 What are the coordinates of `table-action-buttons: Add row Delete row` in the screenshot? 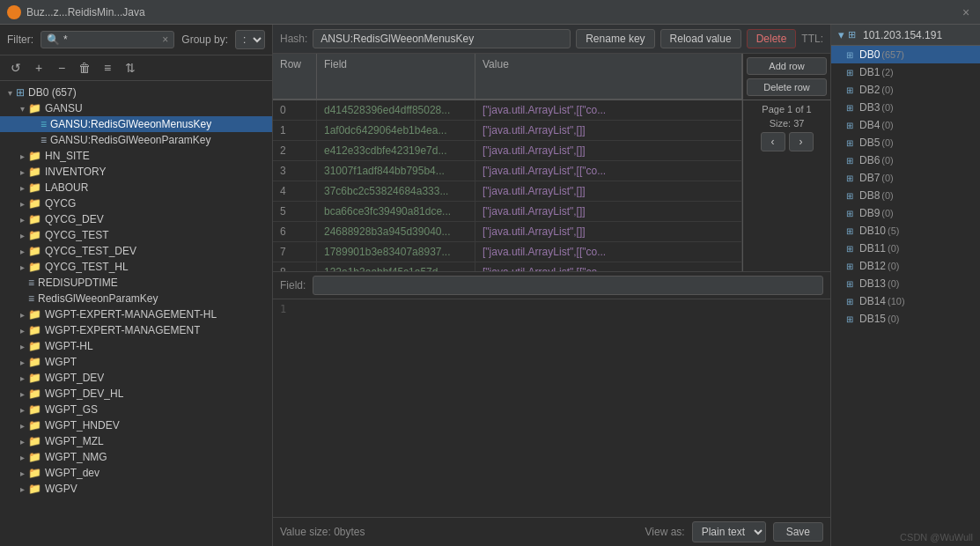 It's located at (786, 77).